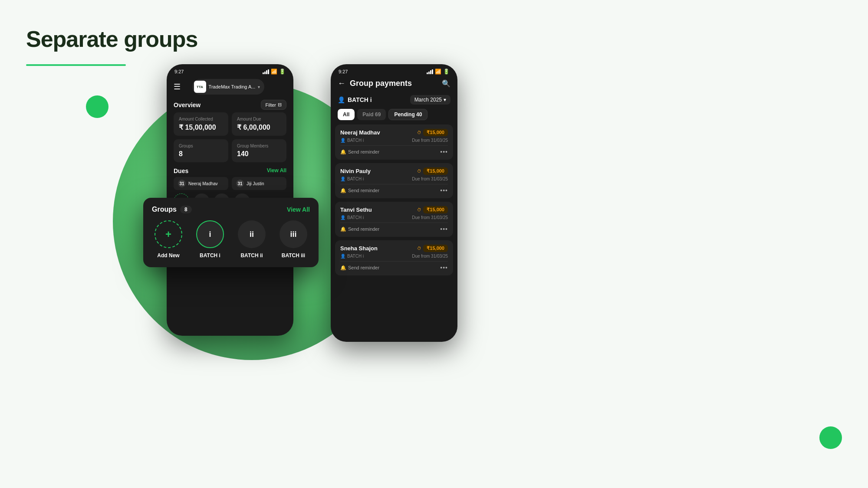 The width and height of the screenshot is (868, 488). What do you see at coordinates (293, 255) in the screenshot?
I see `batch-iii-label: BATCH iii` at bounding box center [293, 255].